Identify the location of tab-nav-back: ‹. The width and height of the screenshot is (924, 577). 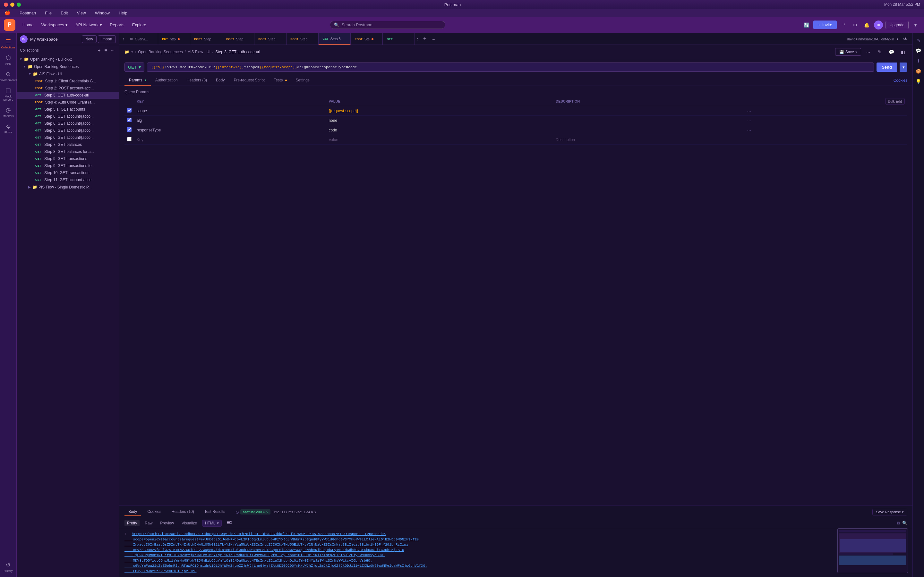
(123, 39).